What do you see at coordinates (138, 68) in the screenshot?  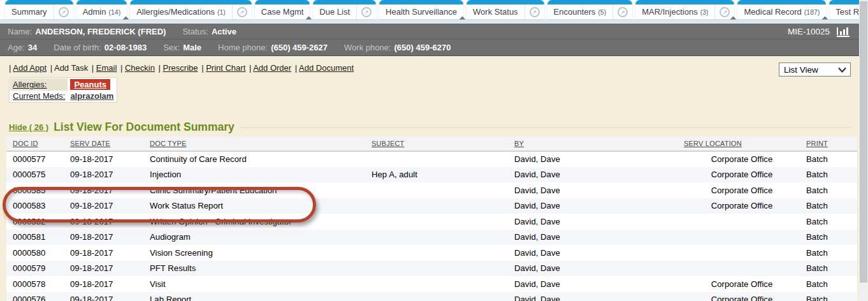 I see `action-checkin-wrap: Checkin` at bounding box center [138, 68].